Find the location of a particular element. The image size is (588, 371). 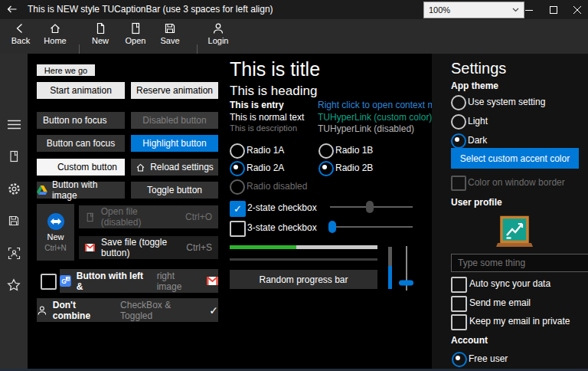

vertical-slider-thumb is located at coordinates (406, 284).